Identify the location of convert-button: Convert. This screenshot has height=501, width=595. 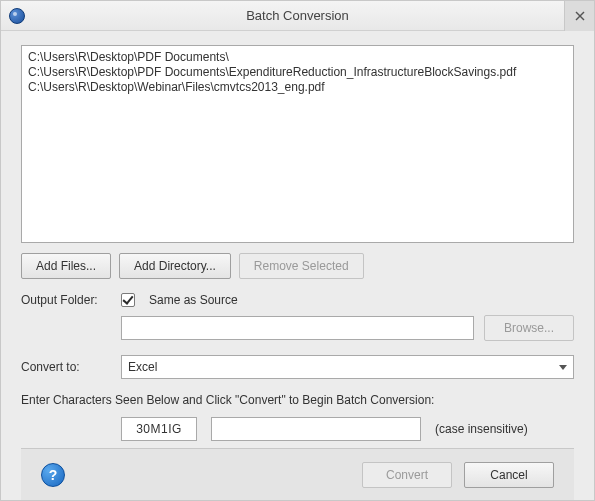
(407, 475).